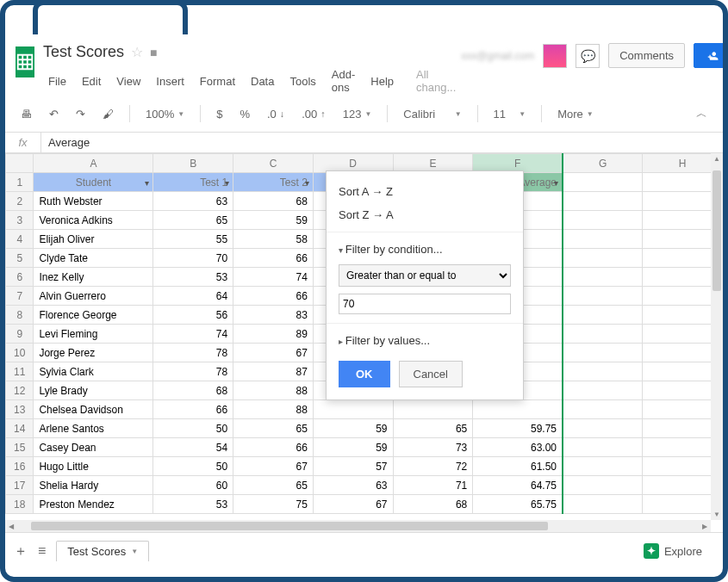 The image size is (728, 582). Describe the element at coordinates (20, 372) in the screenshot. I see `row-number: 11` at that location.